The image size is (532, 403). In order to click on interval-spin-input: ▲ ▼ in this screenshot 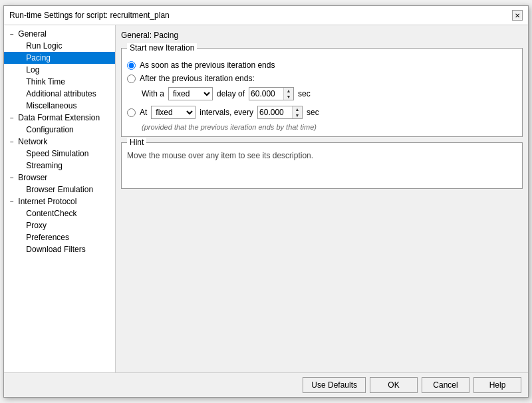, I will do `click(280, 112)`.